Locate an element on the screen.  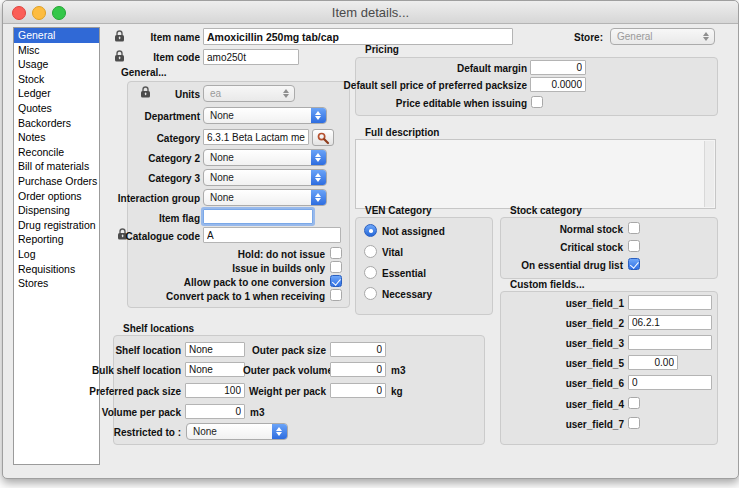
default-sell-price-input is located at coordinates (558, 84).